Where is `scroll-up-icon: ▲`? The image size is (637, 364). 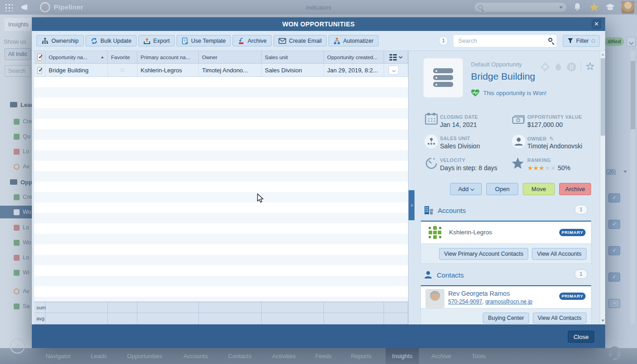 scroll-up-icon: ▲ is located at coordinates (603, 55).